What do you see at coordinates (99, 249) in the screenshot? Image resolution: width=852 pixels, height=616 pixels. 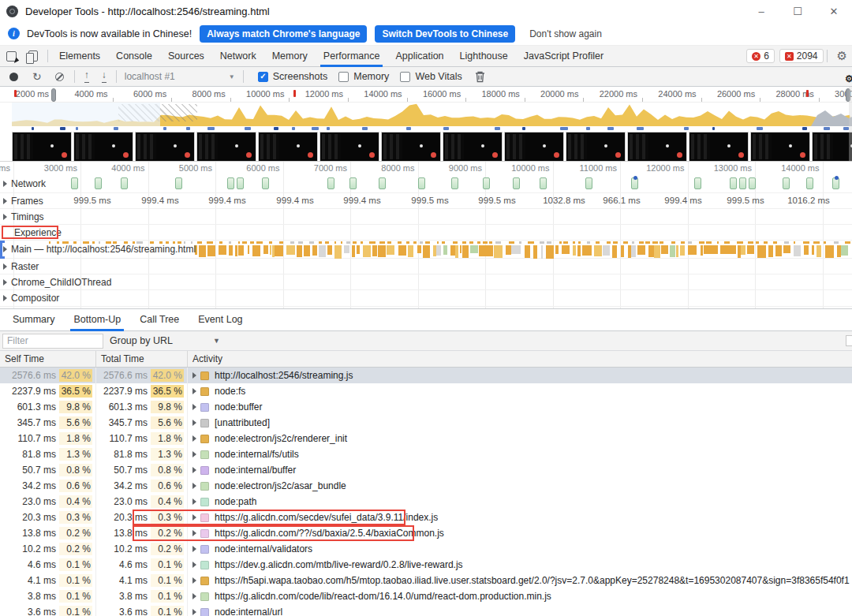 I see `track-label: Main — http://localhost:2546/streaming.h…` at bounding box center [99, 249].